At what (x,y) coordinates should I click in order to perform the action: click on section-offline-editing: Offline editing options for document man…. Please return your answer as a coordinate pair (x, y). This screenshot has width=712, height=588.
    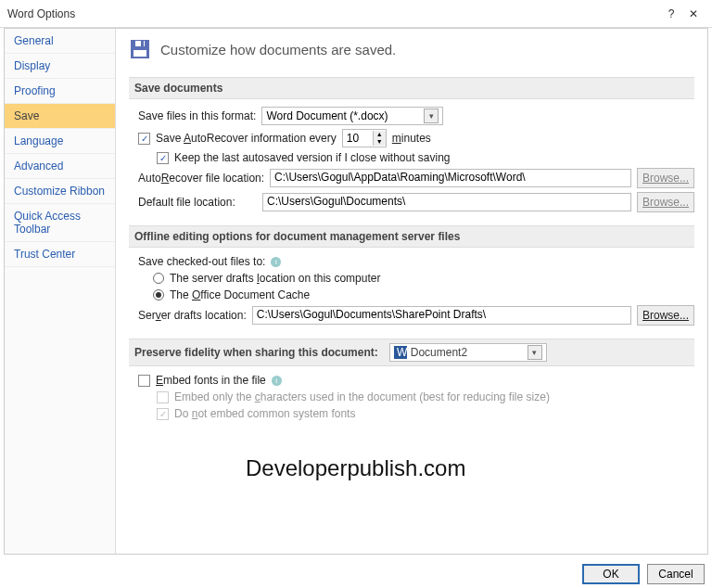
    Looking at the image, I should click on (412, 236).